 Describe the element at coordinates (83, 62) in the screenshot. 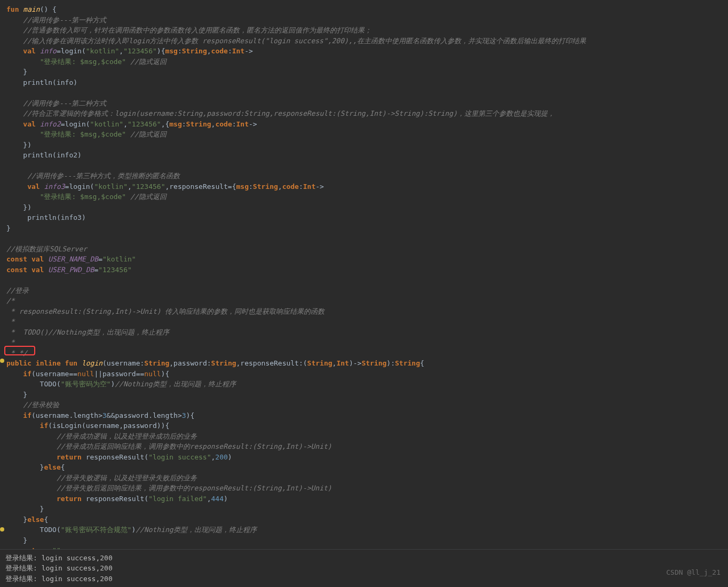

I see `string: "登录结果: $msg,$code"` at that location.